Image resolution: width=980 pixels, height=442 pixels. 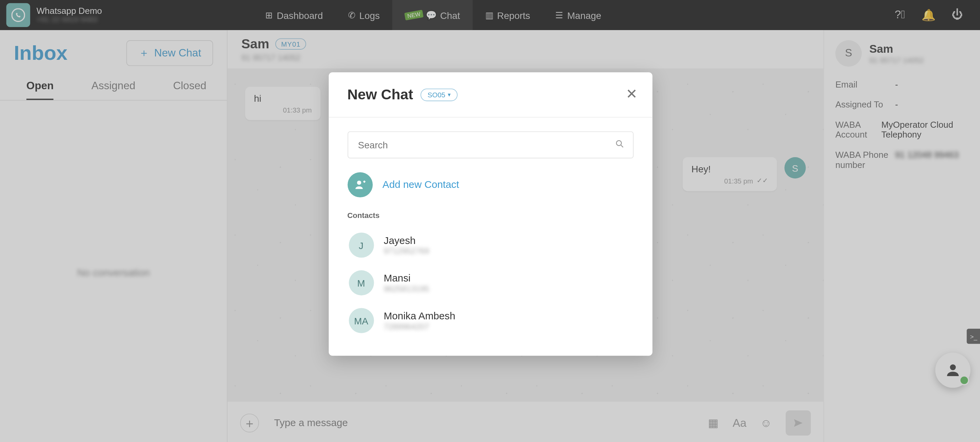 I want to click on search-input, so click(x=490, y=145).